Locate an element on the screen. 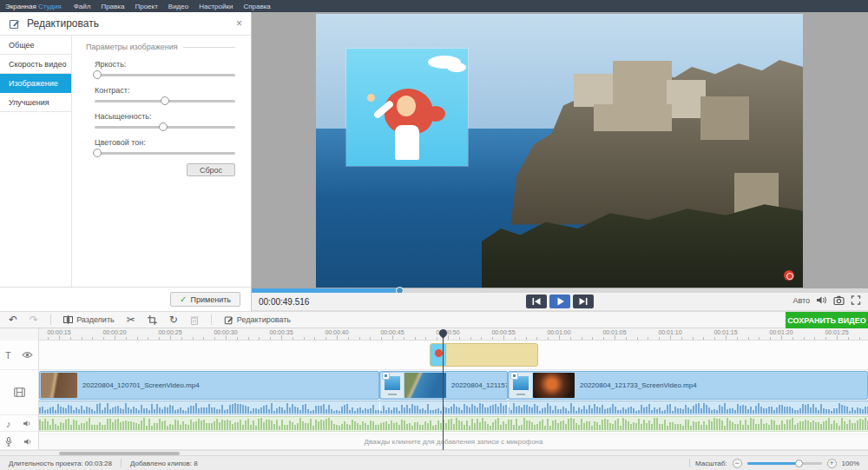 This screenshot has height=470, width=868. apply-button: ✓Применить is located at coordinates (205, 299).